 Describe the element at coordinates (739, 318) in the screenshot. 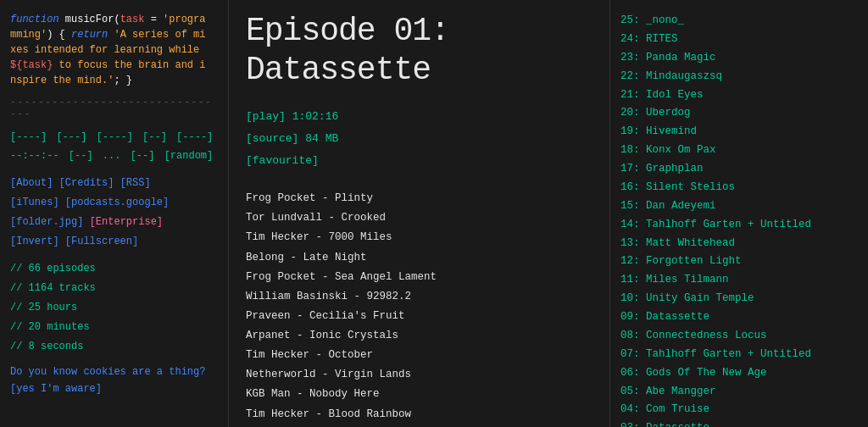

I see `playlist-item-09: 09: Datassette` at that location.